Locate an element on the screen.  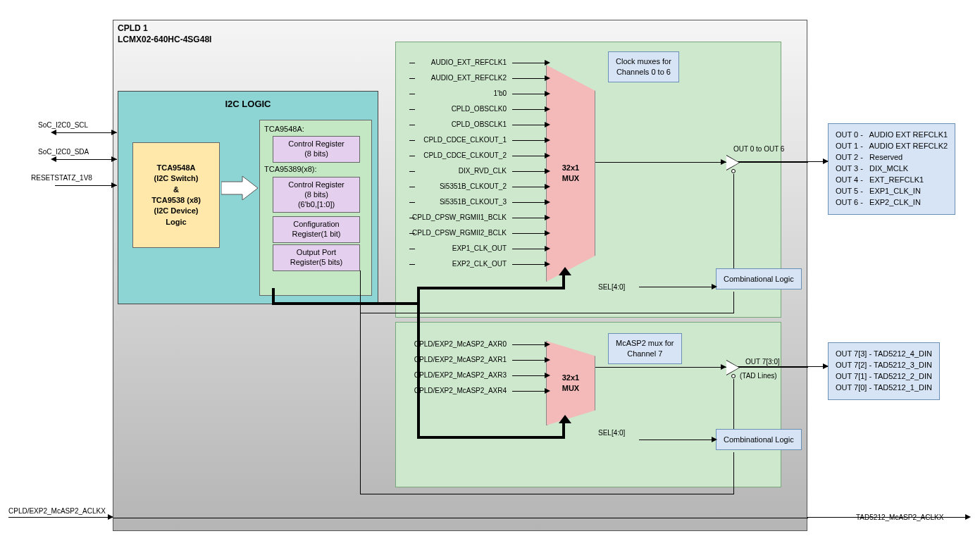
mux2-out-label: OUT 7[3:0] is located at coordinates (762, 362).